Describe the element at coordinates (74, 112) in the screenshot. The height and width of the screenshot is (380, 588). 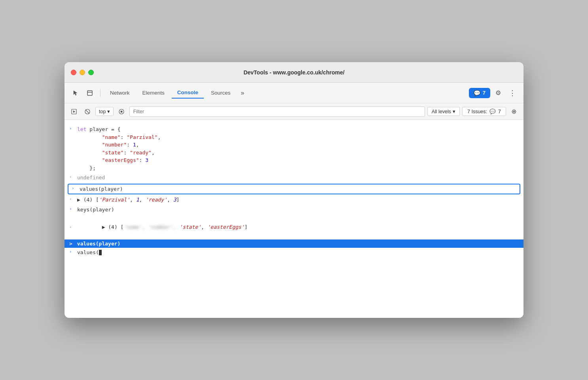
I see `run-script-button` at that location.